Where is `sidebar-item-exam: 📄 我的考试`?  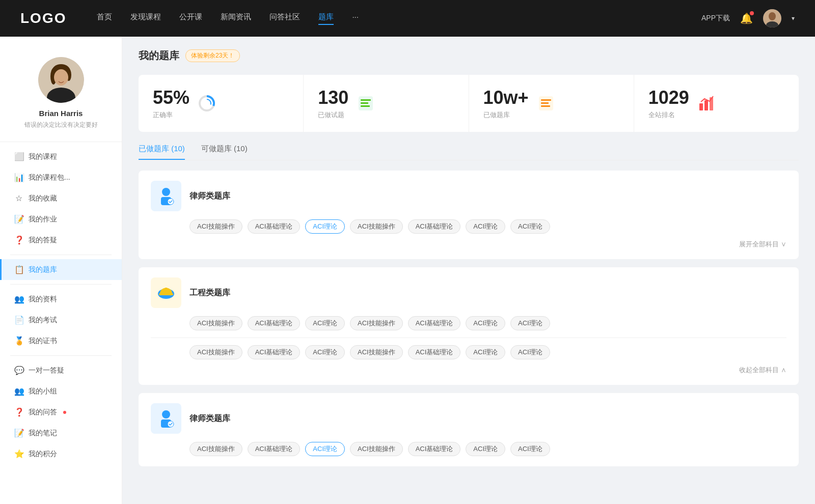 sidebar-item-exam: 📄 我的考试 is located at coordinates (61, 320).